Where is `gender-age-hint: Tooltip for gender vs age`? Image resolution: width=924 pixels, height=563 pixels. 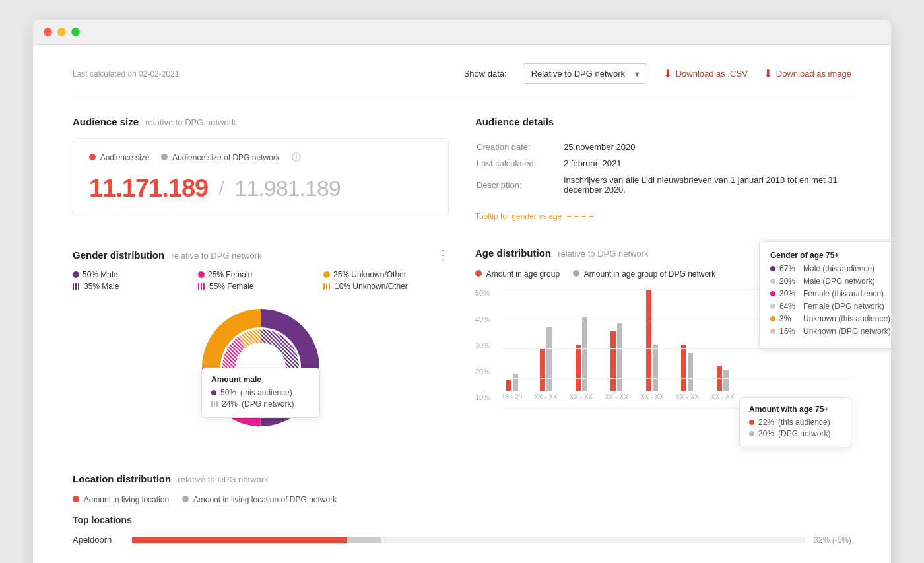 gender-age-hint: Tooltip for gender vs age is located at coordinates (663, 216).